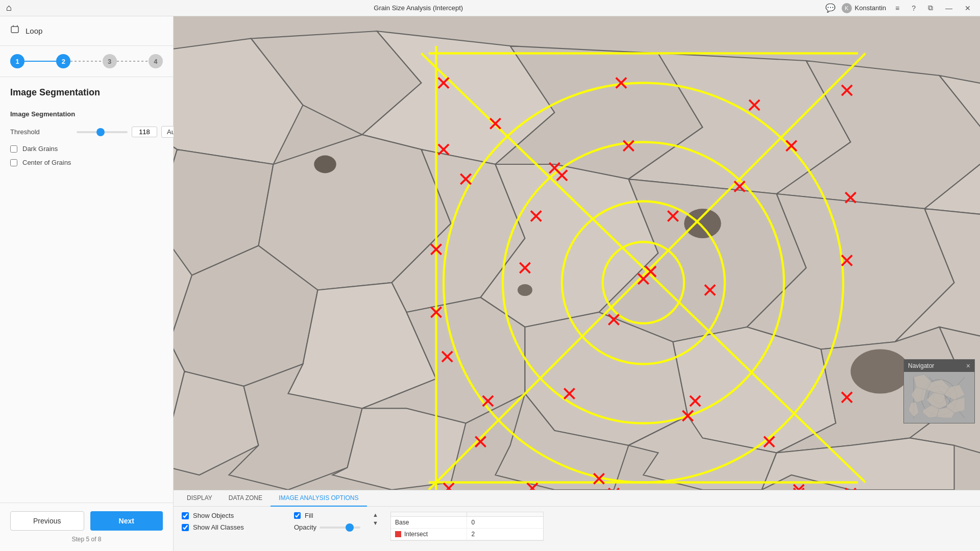 The width and height of the screenshot is (980, 551). What do you see at coordinates (327, 528) in the screenshot?
I see `opacity-section: Opacity` at bounding box center [327, 528].